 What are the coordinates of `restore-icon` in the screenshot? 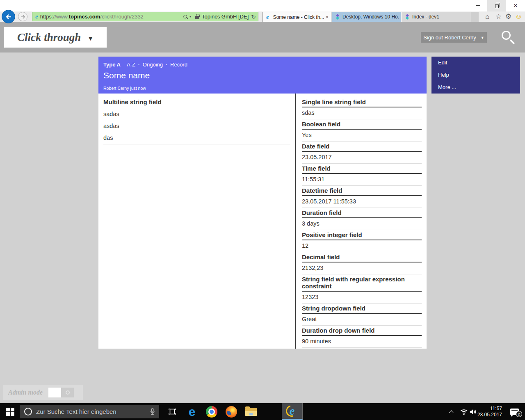 It's located at (497, 7).